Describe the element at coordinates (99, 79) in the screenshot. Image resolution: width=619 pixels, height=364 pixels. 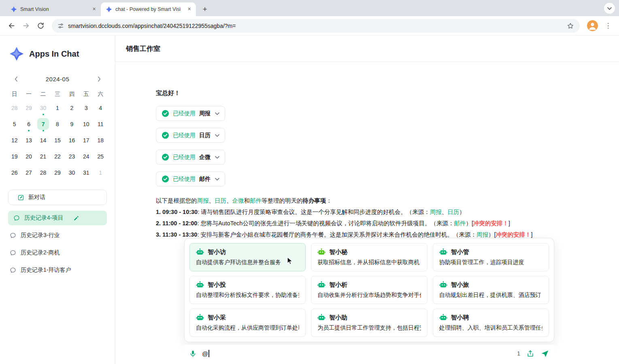
I see `calendar-next-icon` at that location.